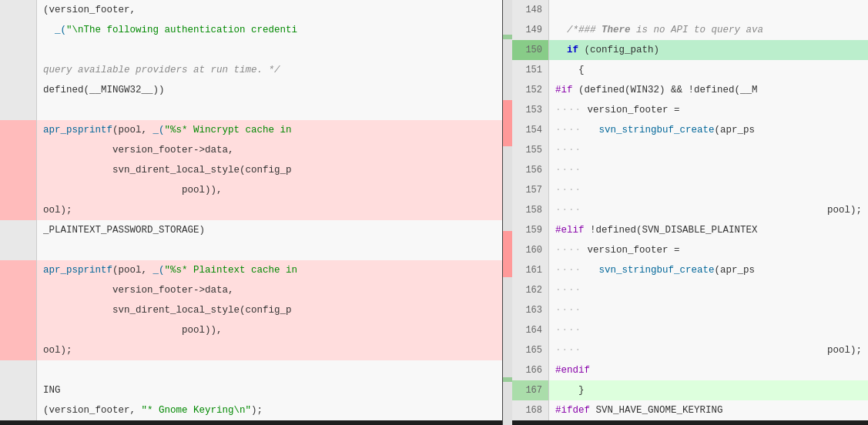 Image resolution: width=868 pixels, height=425 pixels. Describe the element at coordinates (251, 70) in the screenshot. I see `table-row: query available providers at run time. *…` at that location.